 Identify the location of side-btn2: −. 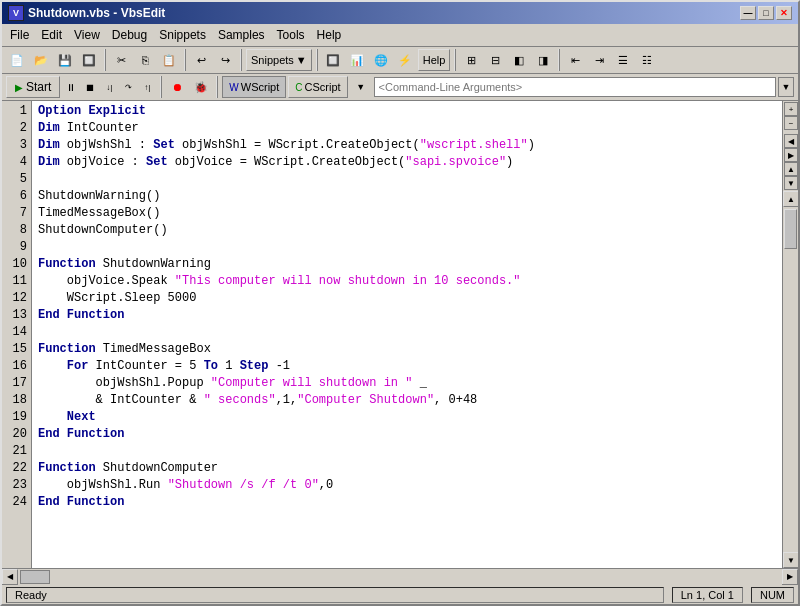
(791, 123).